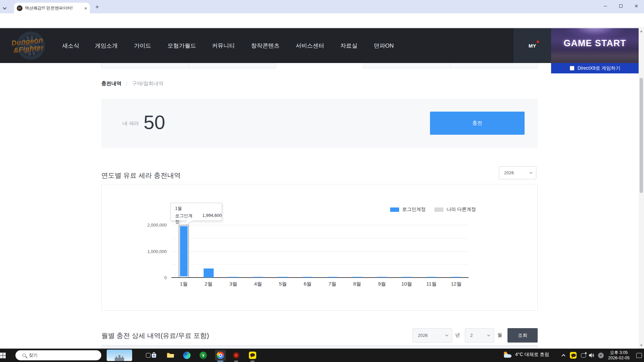 The image size is (644, 362). I want to click on taskbar-search-label: 찾기, so click(33, 355).